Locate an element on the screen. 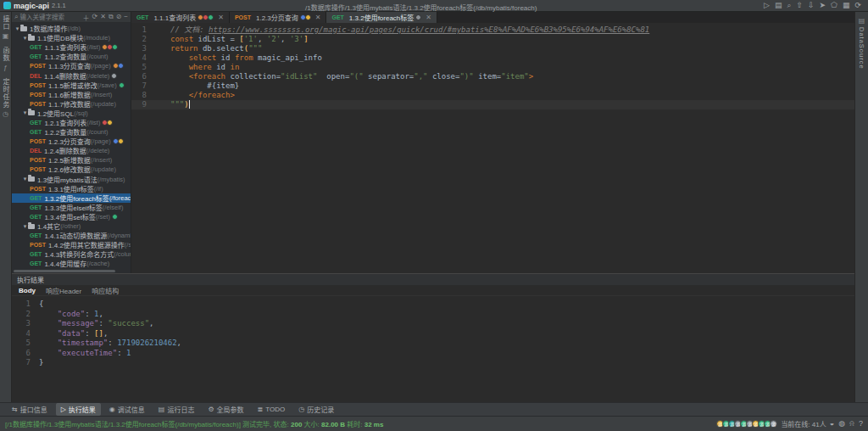 The image size is (868, 431). folder-icon is located at coordinates (31, 227).